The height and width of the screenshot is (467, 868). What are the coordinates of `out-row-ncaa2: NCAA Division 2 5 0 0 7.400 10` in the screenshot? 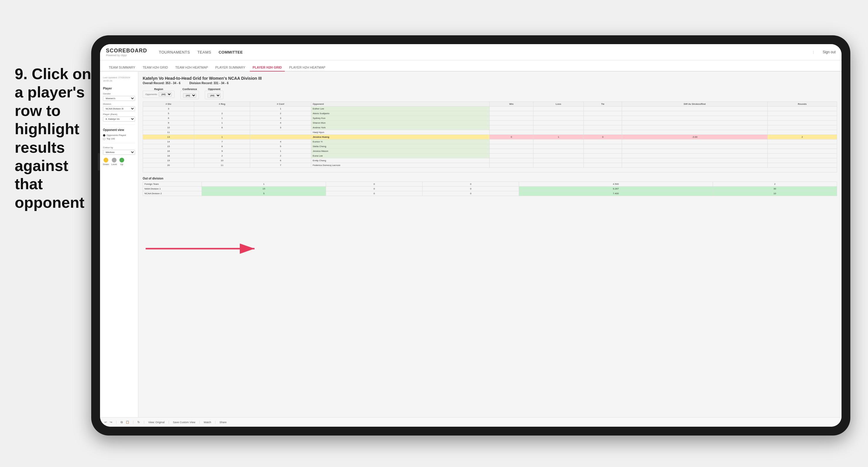 It's located at (490, 194).